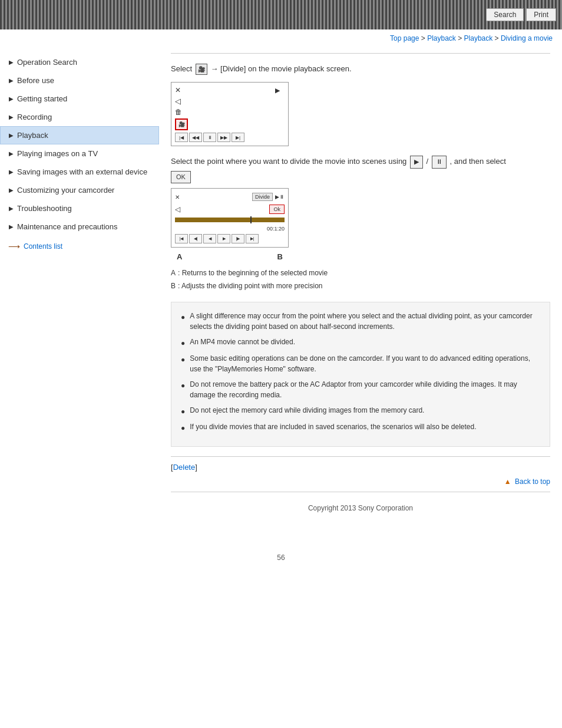 This screenshot has width=562, height=728. Describe the element at coordinates (178, 101) in the screenshot. I see `volume-icon: ◁` at that location.